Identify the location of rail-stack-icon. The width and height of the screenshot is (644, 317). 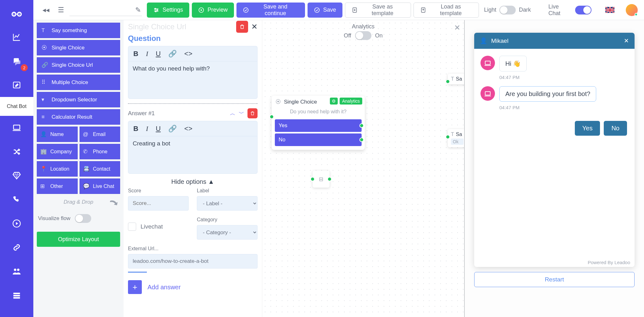
(17, 295).